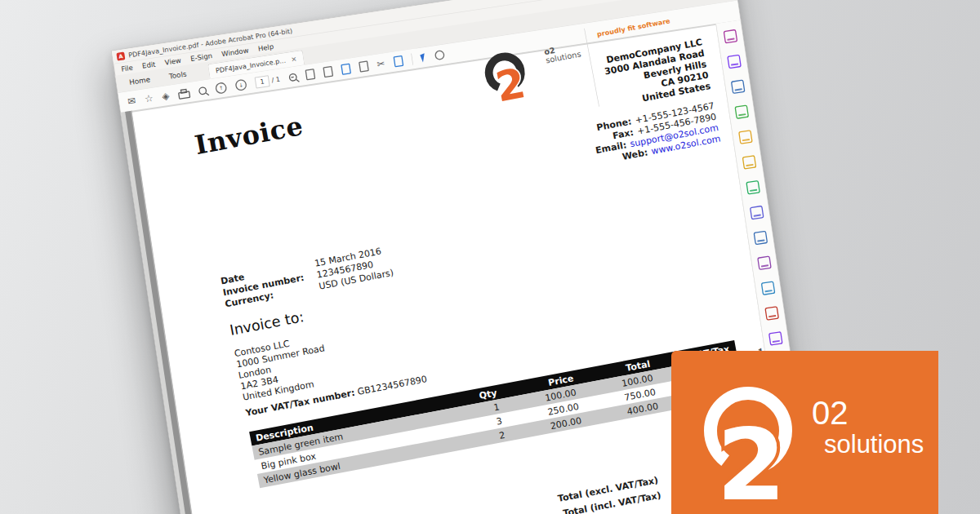 The width and height of the screenshot is (980, 514). I want to click on print-icon, so click(185, 95).